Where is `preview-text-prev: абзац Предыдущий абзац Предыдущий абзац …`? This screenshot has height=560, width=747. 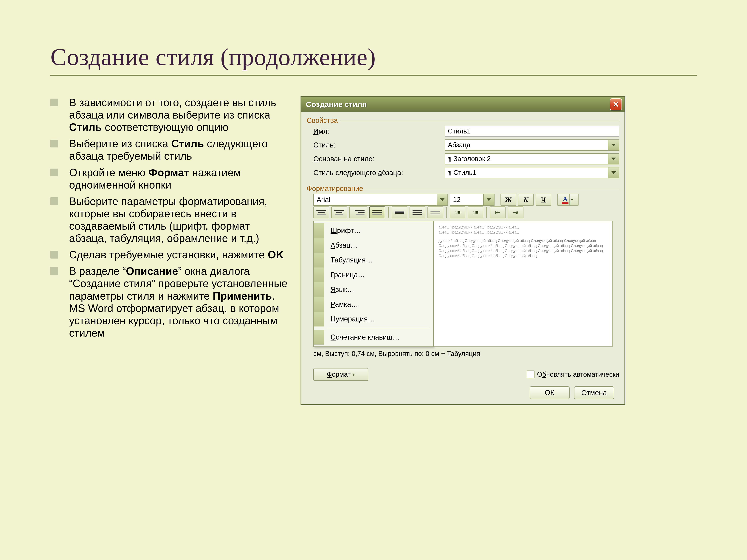
preview-text-prev: абзац Предыдущий абзац Предыдущий абзац … is located at coordinates (523, 230).